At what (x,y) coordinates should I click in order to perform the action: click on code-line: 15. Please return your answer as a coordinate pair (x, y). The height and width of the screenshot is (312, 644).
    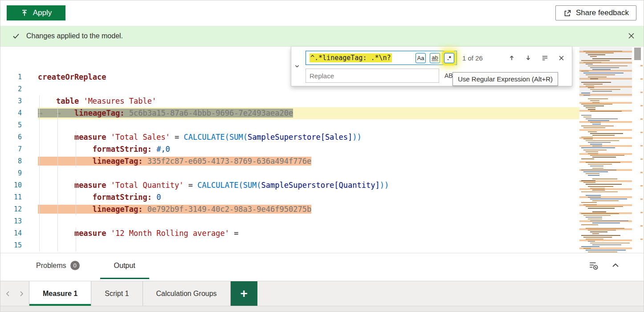
    Looking at the image, I should click on (290, 246).